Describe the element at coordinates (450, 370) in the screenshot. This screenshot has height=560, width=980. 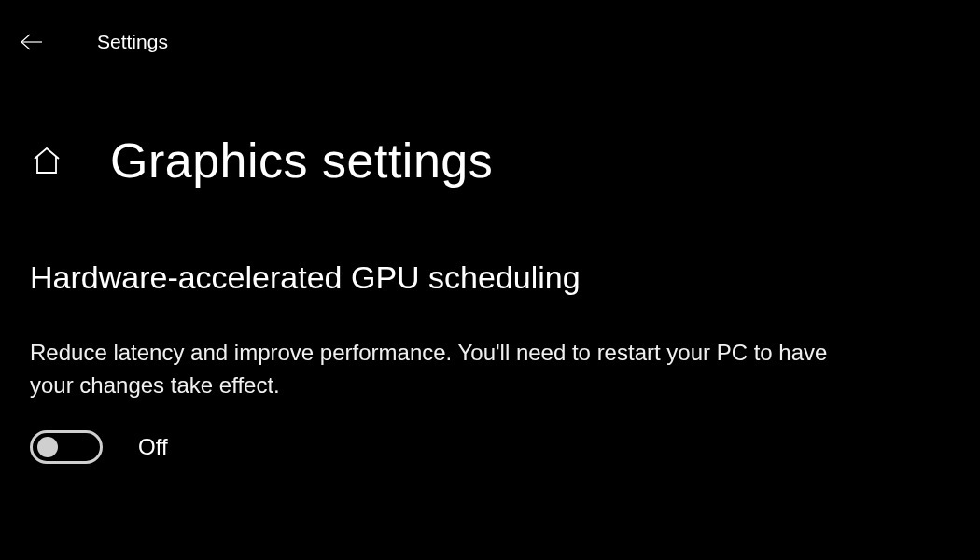
I see `section-description: Reduce latency and improve performance. …` at that location.